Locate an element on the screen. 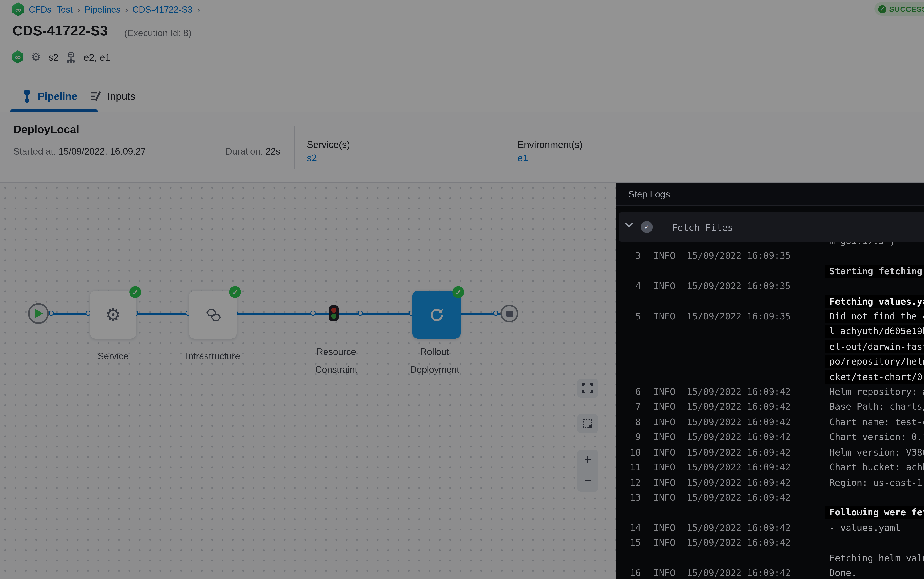 The image size is (924, 579). log-line: 3INFO15/09/2022 16:09:35 is located at coordinates (770, 257).